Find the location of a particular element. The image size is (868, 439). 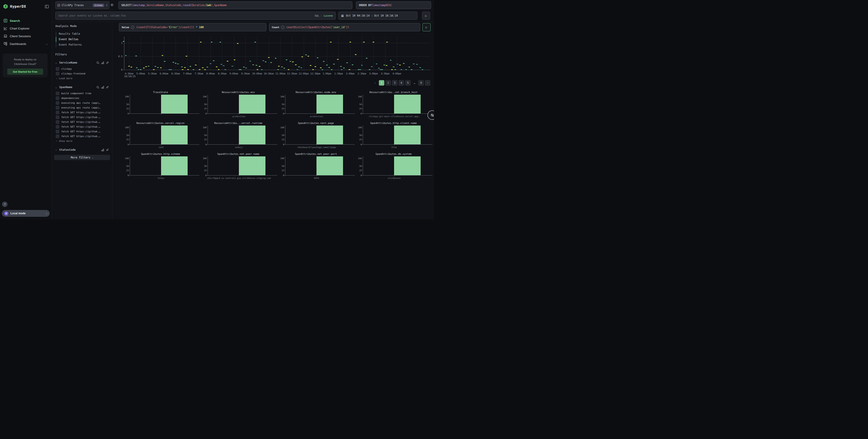

filter-option: clickpy is located at coordinates (83, 69).